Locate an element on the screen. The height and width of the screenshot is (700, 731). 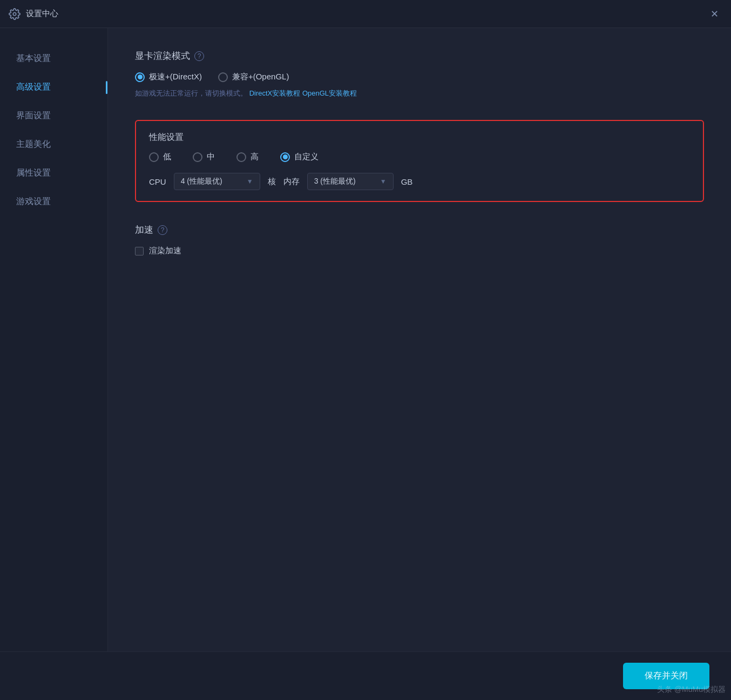
perf-controls: CPU 4 (性能最优) ▼ 核 内存 3 (性能最优) ▼ GB is located at coordinates (419, 181).